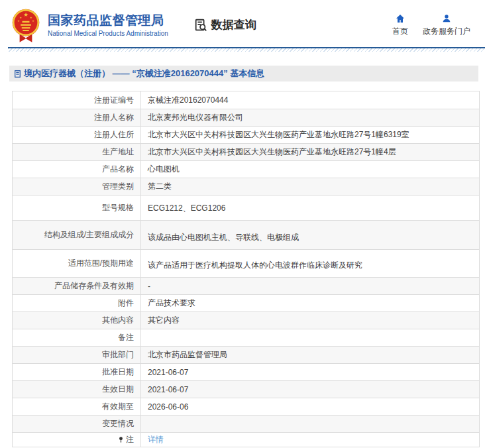 Image resolution: width=485 pixels, height=448 pixels. Describe the element at coordinates (310, 440) in the screenshot. I see `row-value: 详情` at that location.